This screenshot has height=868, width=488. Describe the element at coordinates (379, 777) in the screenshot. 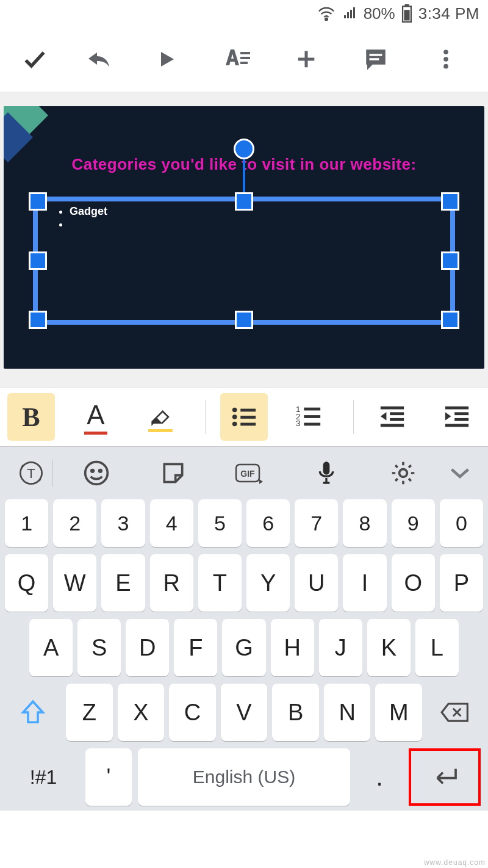

I see `key-period: .` at that location.